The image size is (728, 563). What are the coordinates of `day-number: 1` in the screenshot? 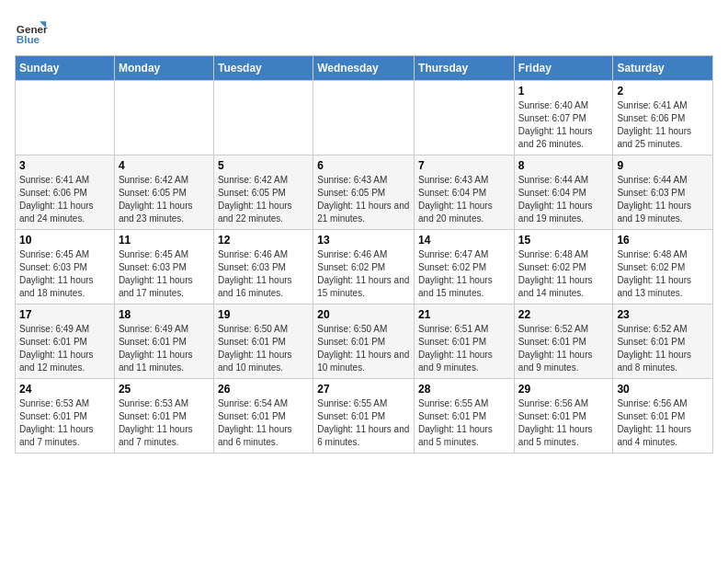 It's located at (564, 91).